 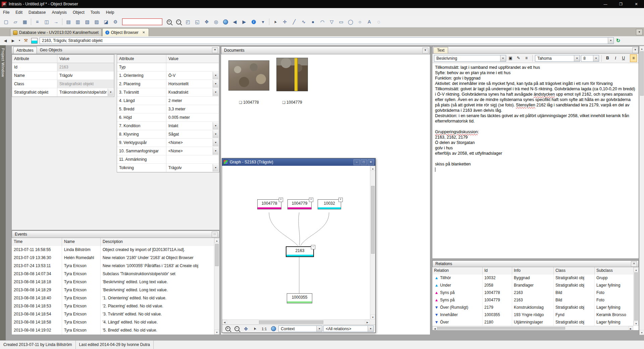 What do you see at coordinates (86, 84) in the screenshot?
I see `attribute-value: Stratigrafiskt objekt` at bounding box center [86, 84].